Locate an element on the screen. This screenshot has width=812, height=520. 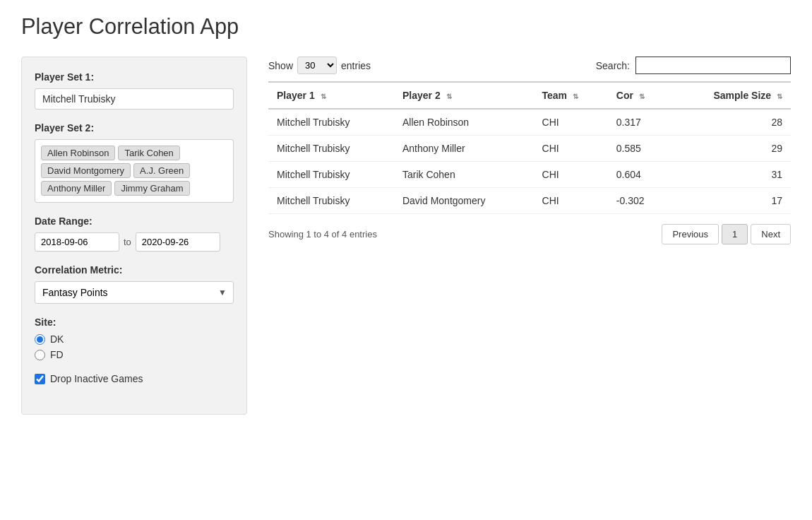
player-set-1-input is located at coordinates (134, 99).